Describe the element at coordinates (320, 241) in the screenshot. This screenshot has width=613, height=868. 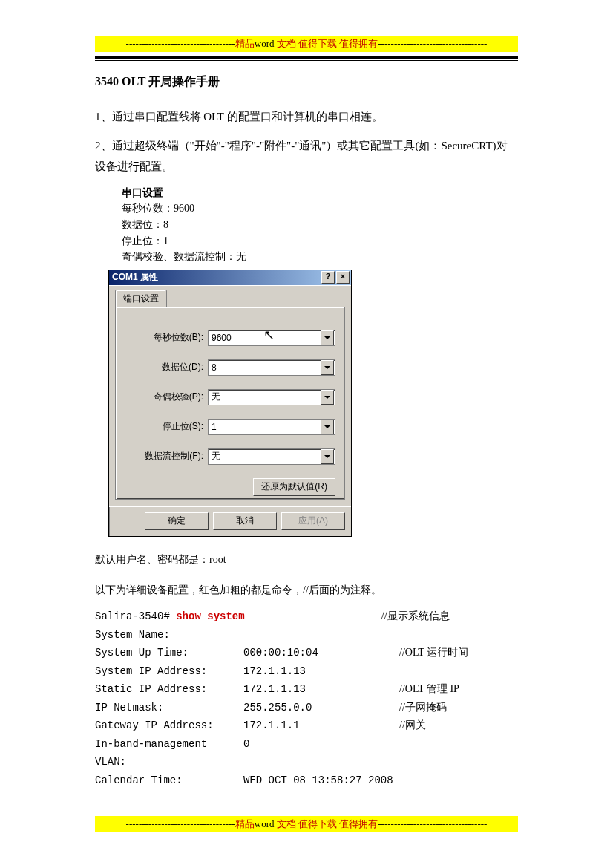
I see `serial-stop: 停止位：1` at that location.